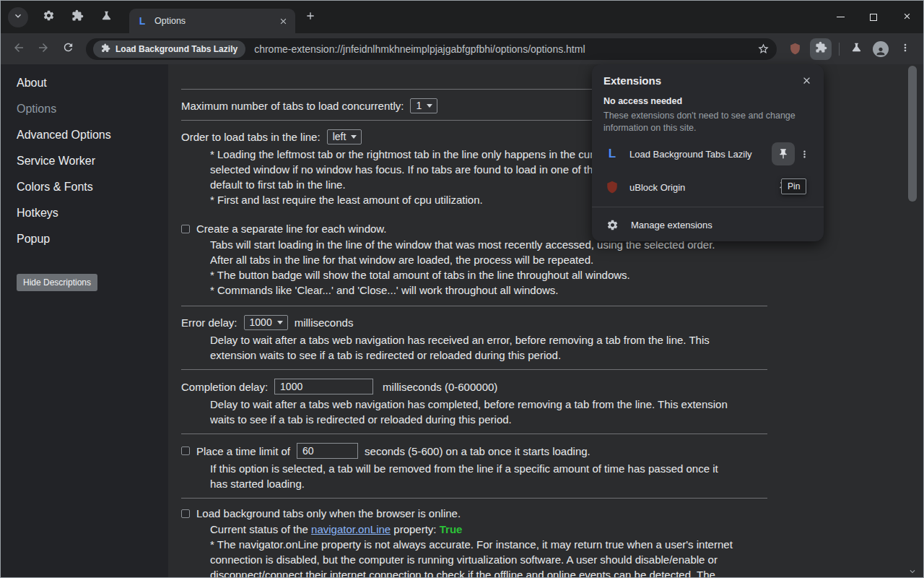  Describe the element at coordinates (474, 387) in the screenshot. I see `completion-delay-row: Completion delay: milliseconds (0-600000…` at that location.